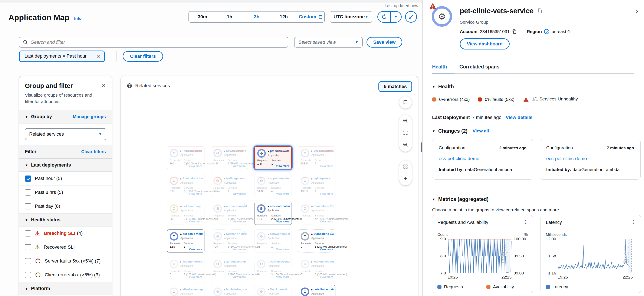  Describe the element at coordinates (229, 269) in the screenshot. I see `service-card-ad-indexing-lb: ⚙▶ad-indexing-lbApplication⋮Requests0Ser…` at that location.